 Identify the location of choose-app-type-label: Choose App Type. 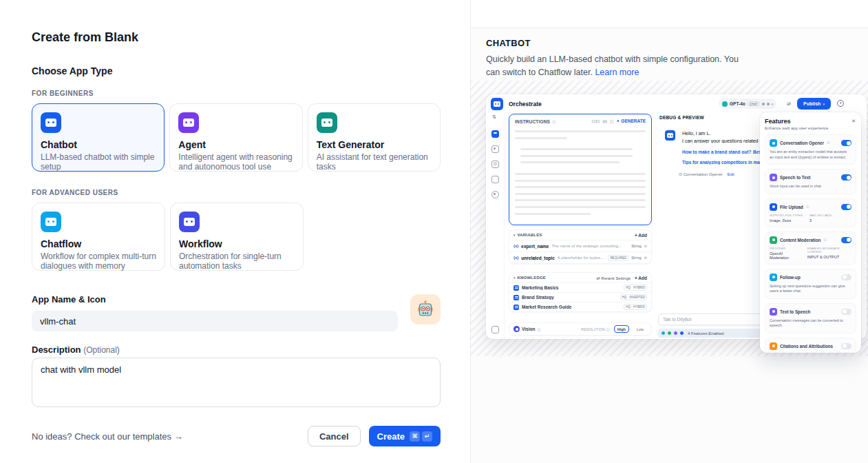
(236, 71).